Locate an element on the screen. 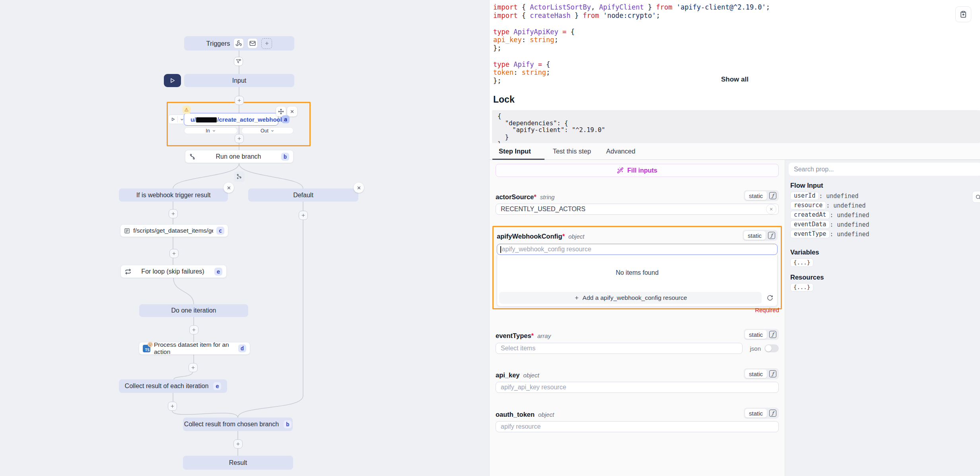 The image size is (980, 476). actorSource-input is located at coordinates (637, 209).